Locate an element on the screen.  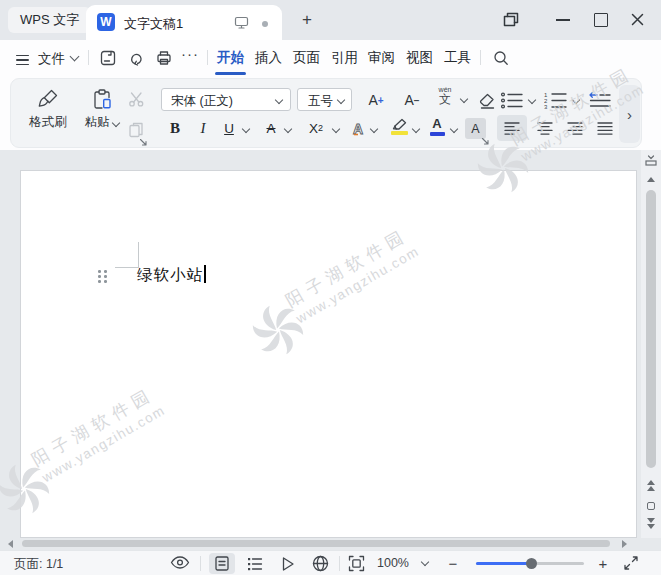
text-effects-icon: A is located at coordinates (359, 128).